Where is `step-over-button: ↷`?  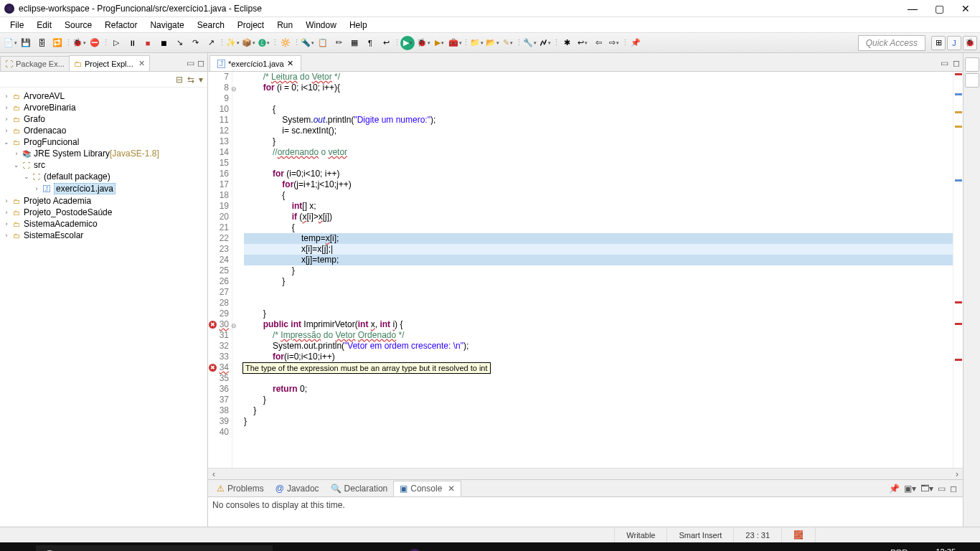 step-over-button: ↷ is located at coordinates (195, 43).